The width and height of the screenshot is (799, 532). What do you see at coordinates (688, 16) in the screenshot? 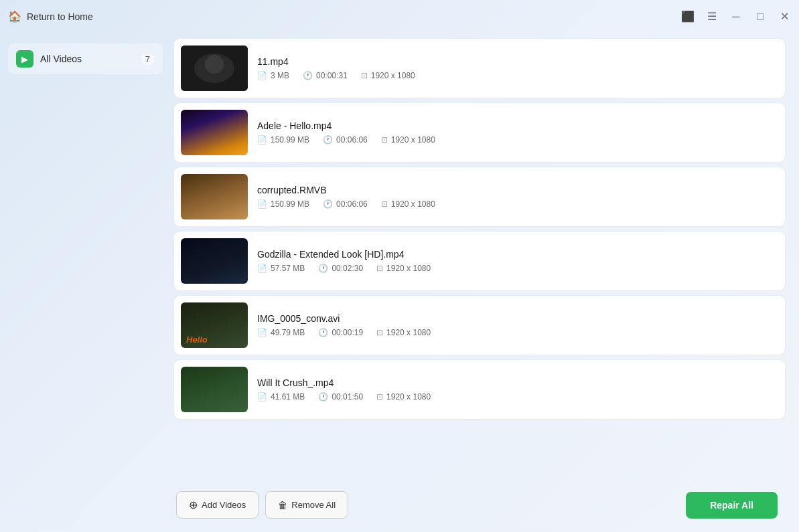
I see `screen-icon: ⬛` at bounding box center [688, 16].